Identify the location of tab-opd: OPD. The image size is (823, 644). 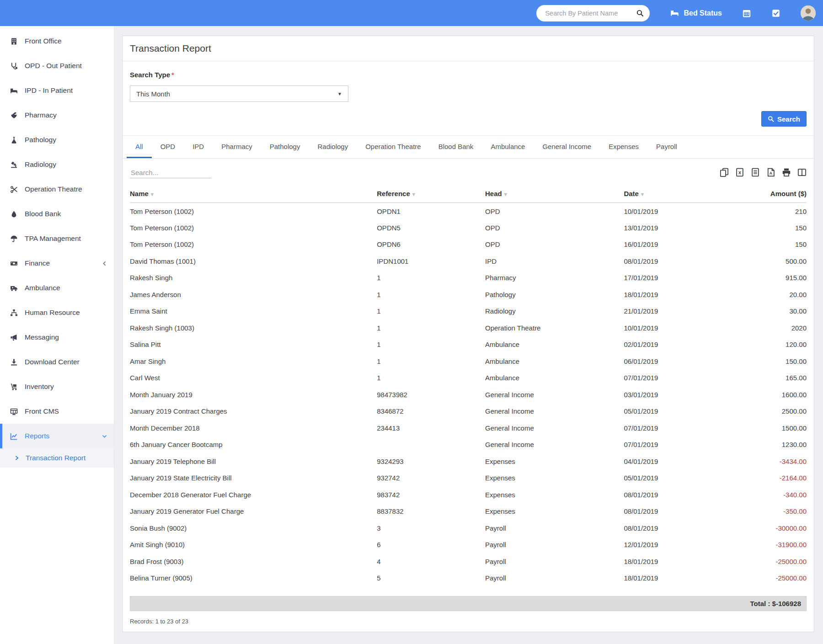
(168, 147).